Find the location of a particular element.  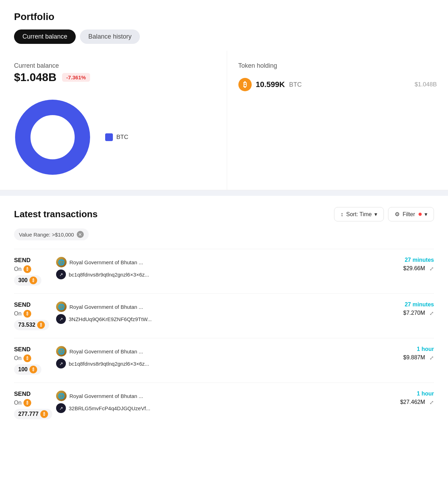

token-row-btc: ₿ 10.599K BTC $1.048B is located at coordinates (338, 85).